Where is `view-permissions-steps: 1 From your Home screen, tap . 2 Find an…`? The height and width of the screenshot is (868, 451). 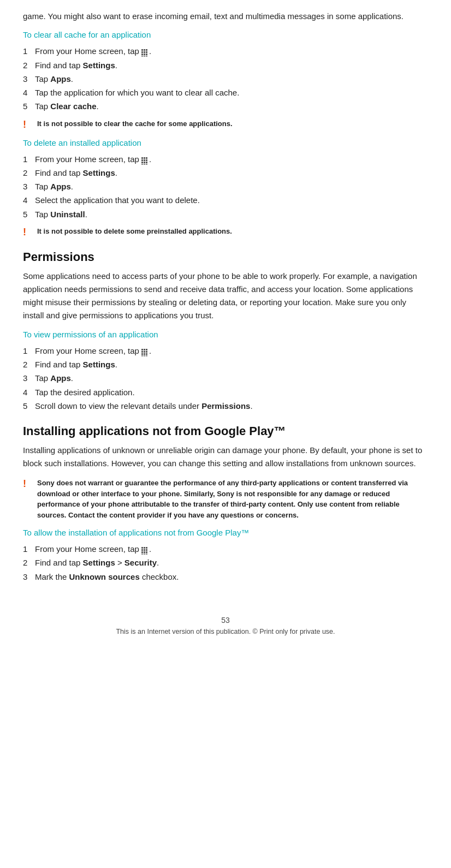
view-permissions-steps: 1 From your Home screen, tap . 2 Find an… is located at coordinates (226, 378).